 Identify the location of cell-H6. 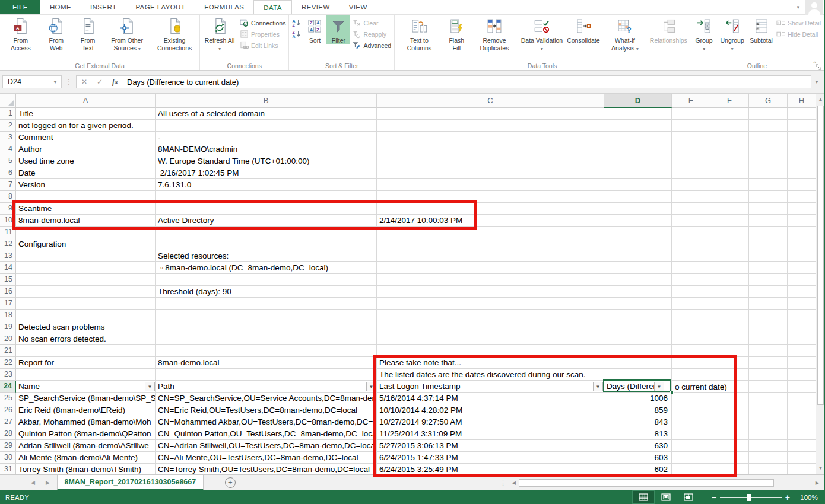
(802, 173).